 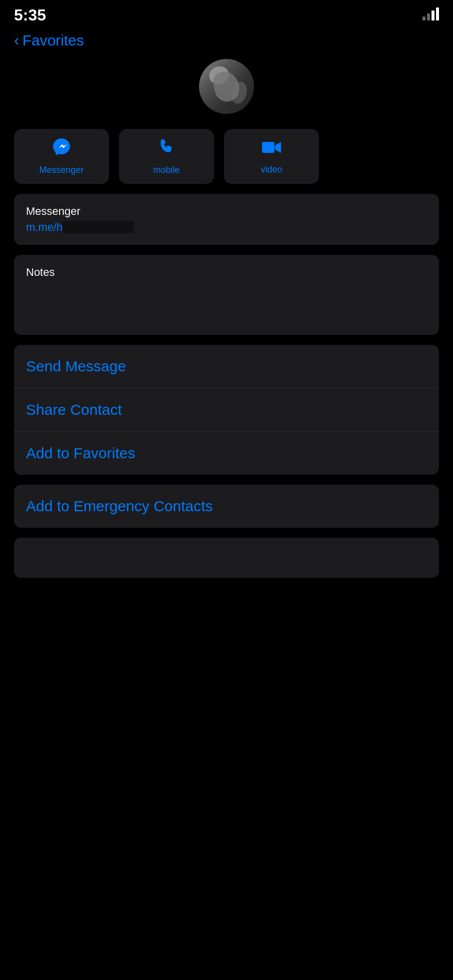 What do you see at coordinates (226, 86) in the screenshot?
I see `avatar-image` at bounding box center [226, 86].